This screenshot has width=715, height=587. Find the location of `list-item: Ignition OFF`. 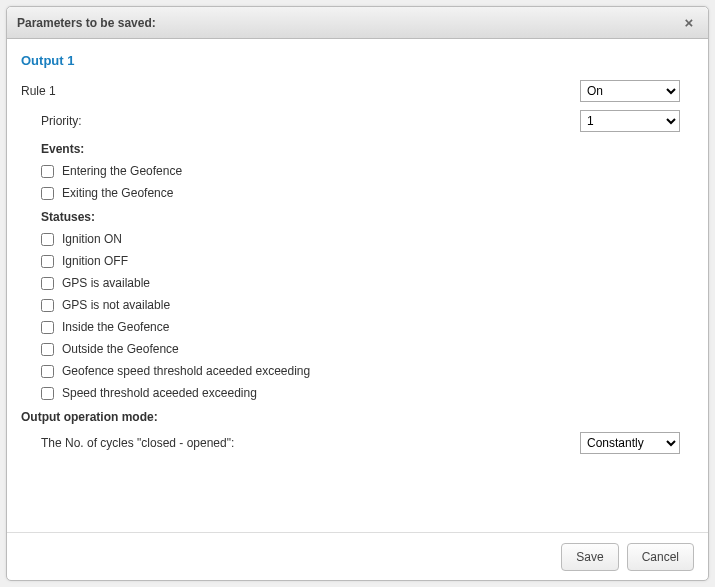

list-item: Ignition OFF is located at coordinates (360, 261).